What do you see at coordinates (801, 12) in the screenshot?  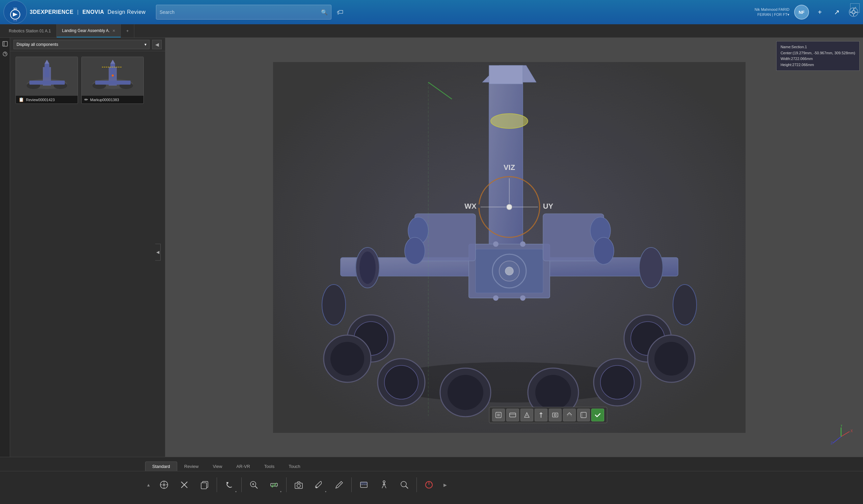 I see `avatar: NF` at bounding box center [801, 12].